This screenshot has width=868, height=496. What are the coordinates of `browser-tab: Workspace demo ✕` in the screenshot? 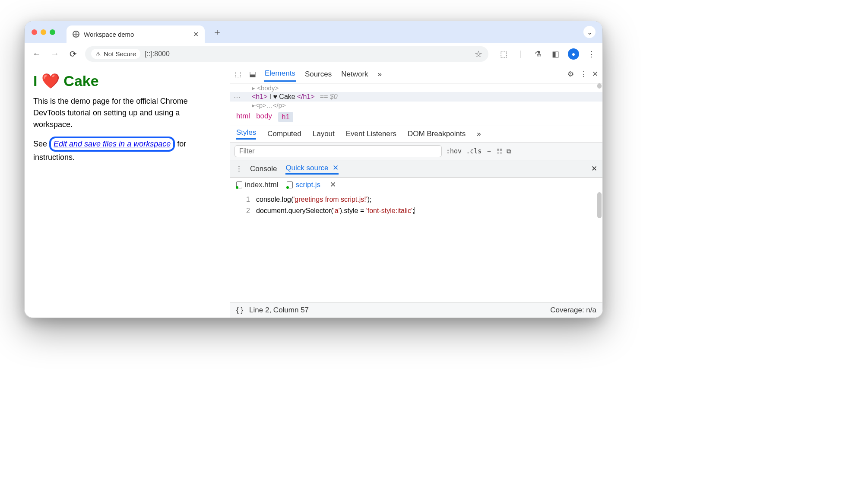 It's located at (136, 34).